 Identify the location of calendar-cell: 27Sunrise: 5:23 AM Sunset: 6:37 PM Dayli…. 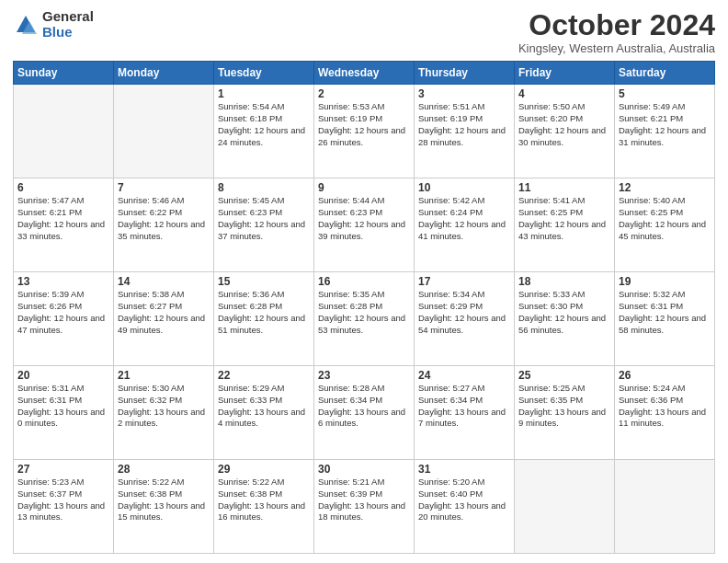
(64, 507).